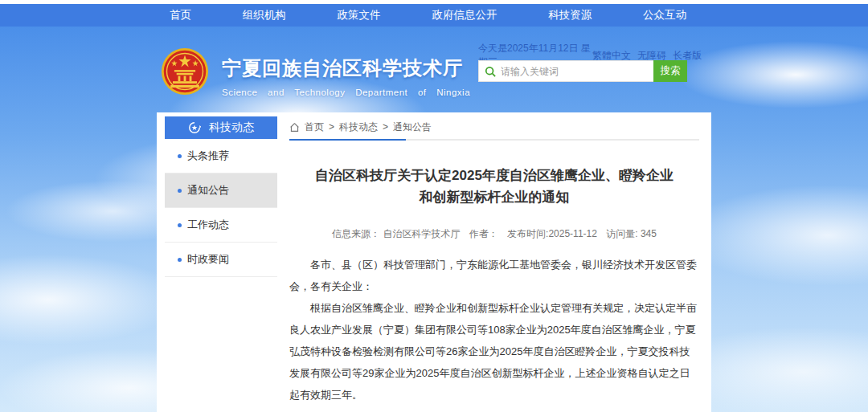 This screenshot has width=868, height=412. Describe the element at coordinates (231, 128) in the screenshot. I see `sidebar-title: 科技动态` at that location.